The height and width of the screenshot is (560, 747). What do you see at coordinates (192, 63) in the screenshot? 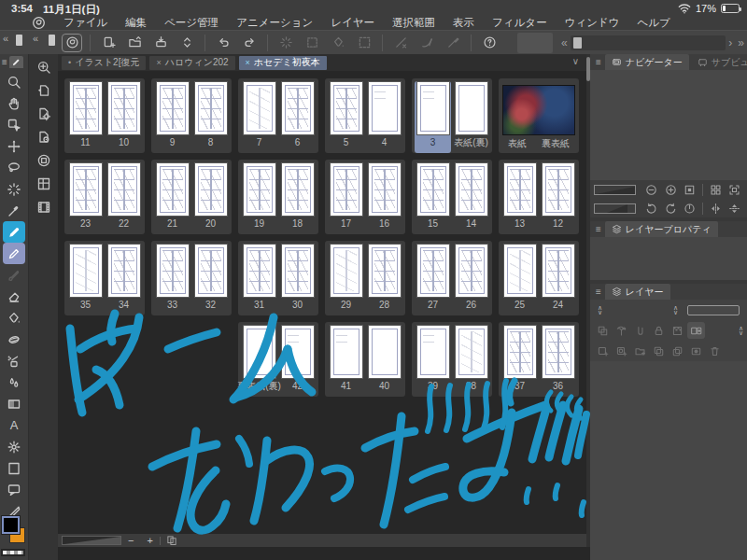
I see `doc-tab-ハロウィン202: ×ハロウィン202` at bounding box center [192, 63].